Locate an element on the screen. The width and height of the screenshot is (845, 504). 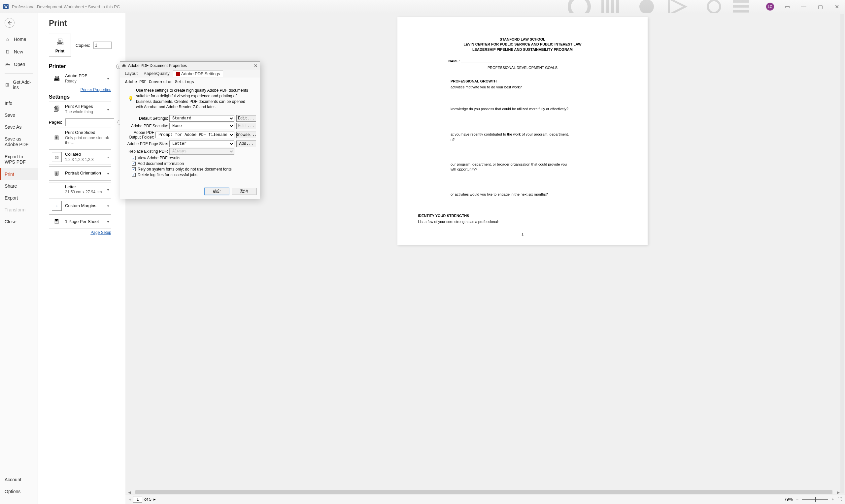
dialog-titlebar: 🖶 Adobe PDF Document Properties ✕ is located at coordinates (190, 66).